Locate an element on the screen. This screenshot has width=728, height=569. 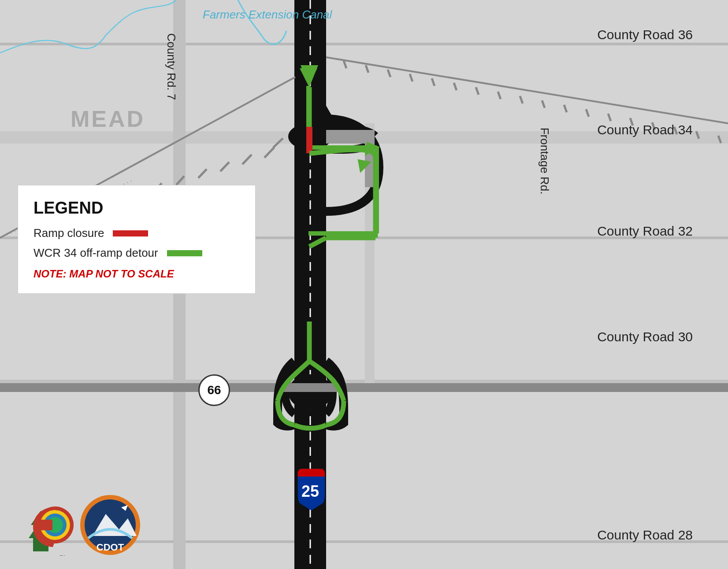
legend-detour-label: WCR 34 off-ramp detour is located at coordinates (96, 253).